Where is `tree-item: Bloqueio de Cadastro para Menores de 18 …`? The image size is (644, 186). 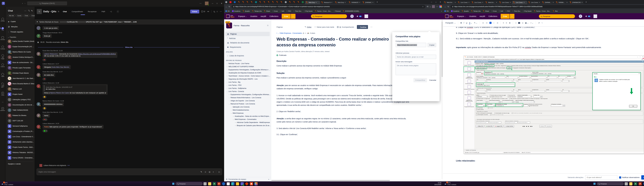
tree-item: Bloqueio de Cadastro para Menores de 18 … is located at coordinates (249, 126).